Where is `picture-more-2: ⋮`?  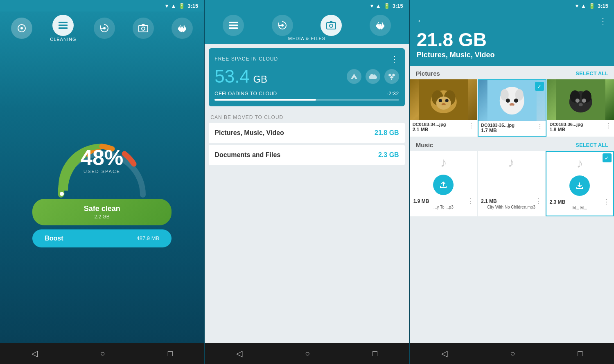
picture-more-2: ⋮ is located at coordinates (540, 127).